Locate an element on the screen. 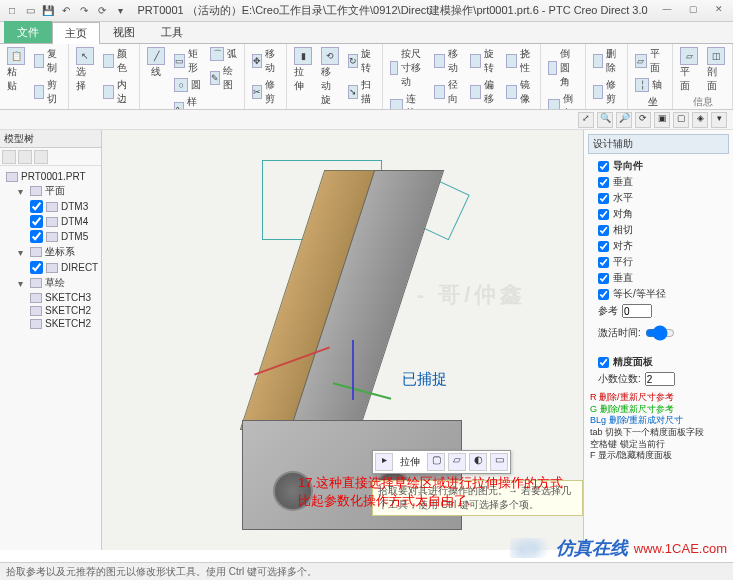  radial-button: 径向 is located at coordinates (448, 92).